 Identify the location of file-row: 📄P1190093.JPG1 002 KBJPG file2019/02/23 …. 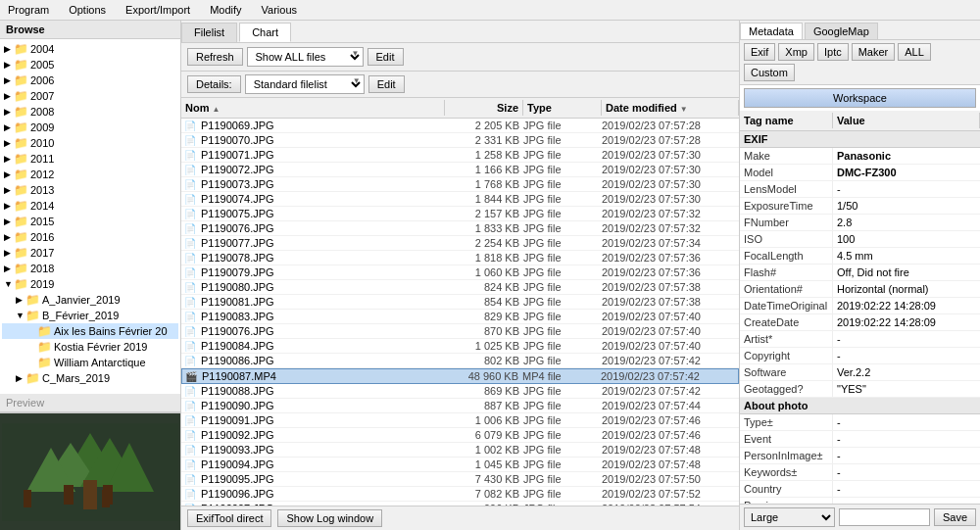
(461, 451).